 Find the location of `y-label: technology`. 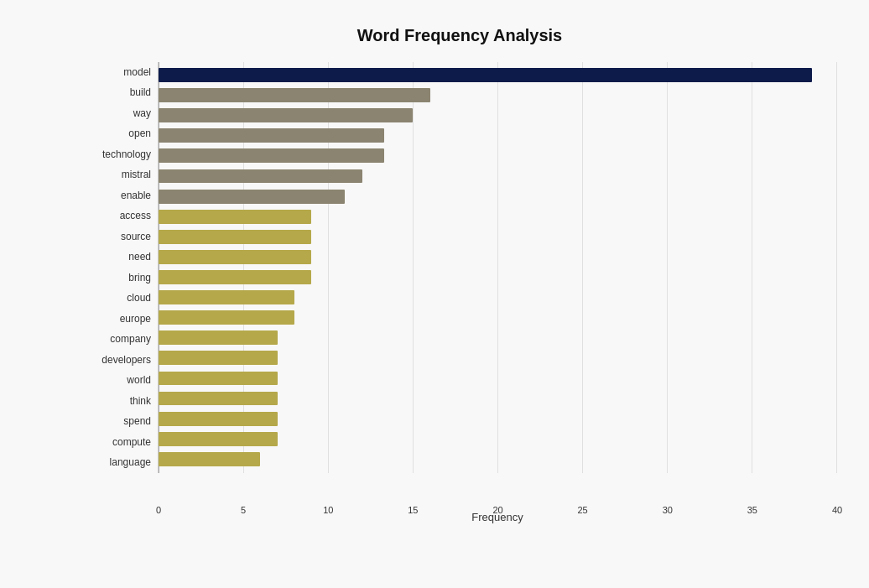

y-label: technology is located at coordinates (117, 154).